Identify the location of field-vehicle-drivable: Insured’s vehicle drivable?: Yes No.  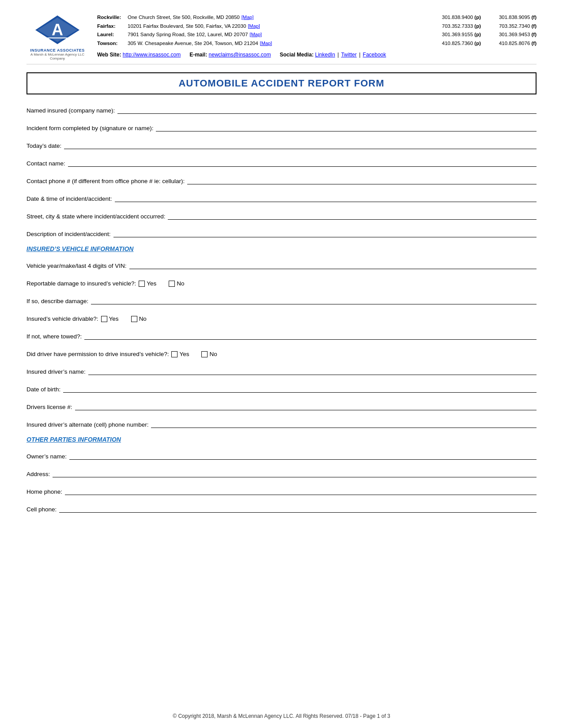
(282, 317).